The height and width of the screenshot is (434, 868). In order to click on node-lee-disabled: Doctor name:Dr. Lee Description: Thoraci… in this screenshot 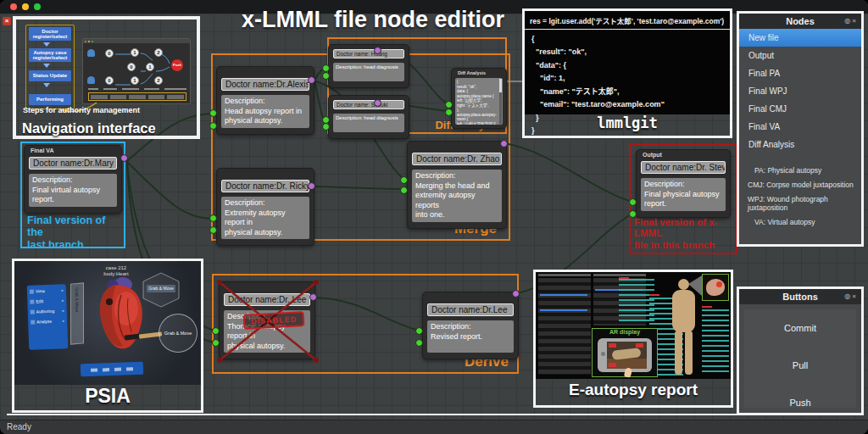, I will do `click(267, 320)`.